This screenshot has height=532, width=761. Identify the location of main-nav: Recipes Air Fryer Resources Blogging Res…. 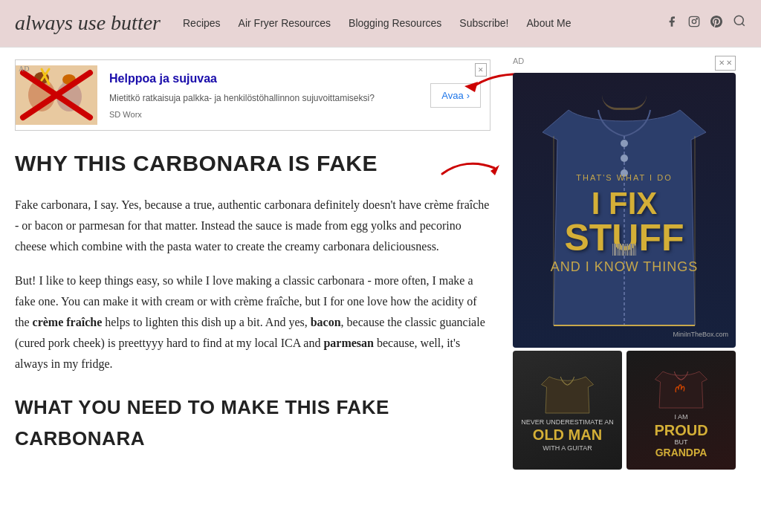
(424, 23).